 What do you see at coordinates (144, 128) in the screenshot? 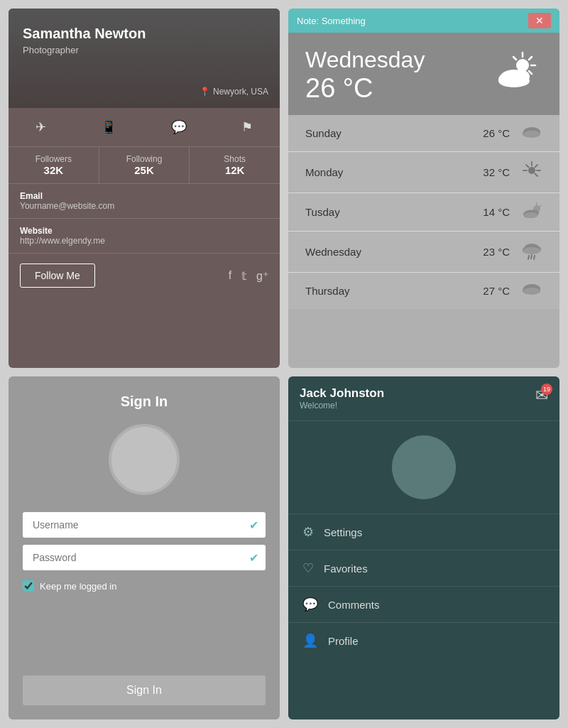
I see `profile-action-icons: ✈ 📱 💬 ⚑` at bounding box center [144, 128].